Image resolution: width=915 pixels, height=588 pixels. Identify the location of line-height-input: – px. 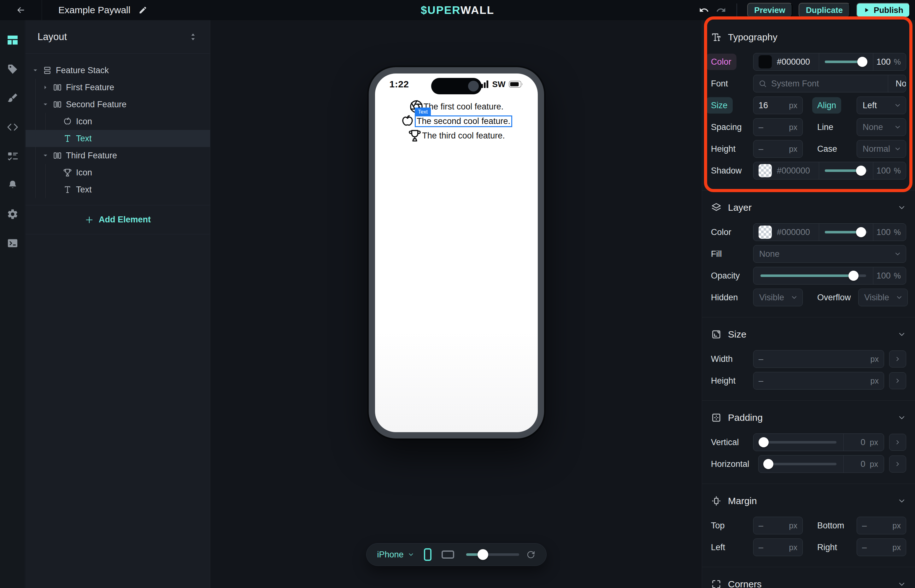
(778, 149).